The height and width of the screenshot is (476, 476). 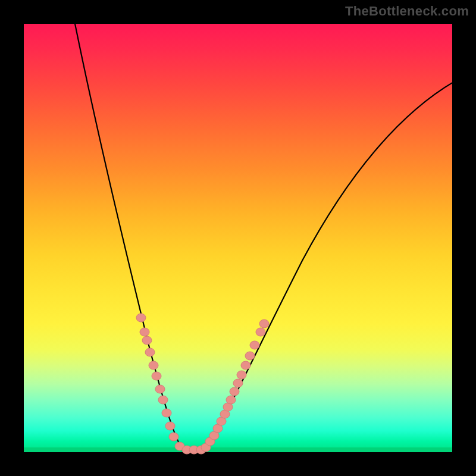 What do you see at coordinates (233, 387) in the screenshot?
I see `right-beads` at bounding box center [233, 387].